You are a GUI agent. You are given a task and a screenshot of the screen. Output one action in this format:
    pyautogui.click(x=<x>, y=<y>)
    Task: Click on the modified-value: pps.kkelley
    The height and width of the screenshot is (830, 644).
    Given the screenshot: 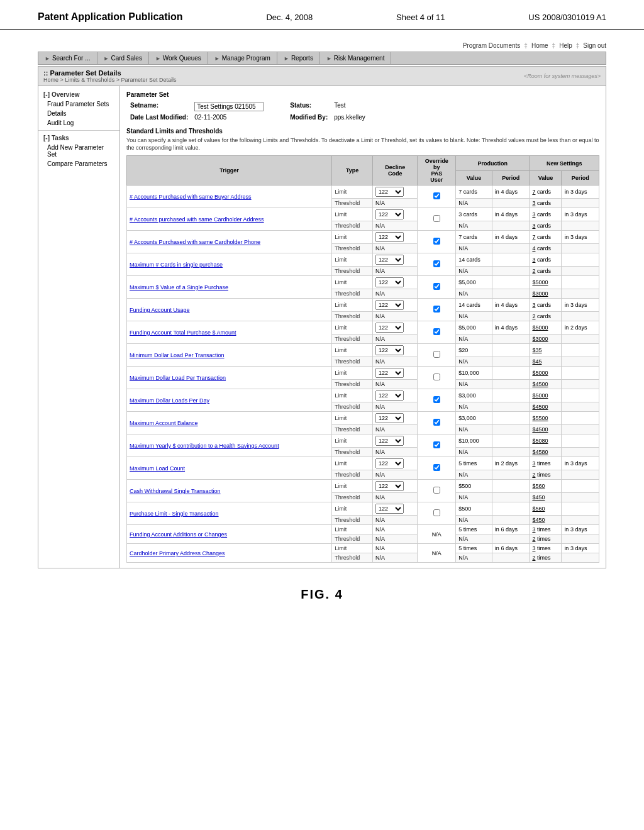 What is the action you would take?
    pyautogui.click(x=350, y=117)
    